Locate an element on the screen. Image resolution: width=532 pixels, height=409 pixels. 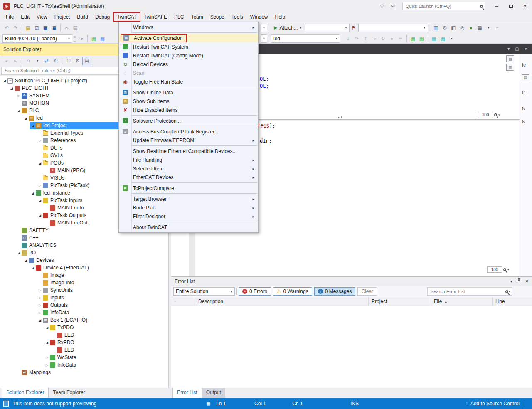
pdo-green2-icon: ▦ is located at coordinates (421, 38).